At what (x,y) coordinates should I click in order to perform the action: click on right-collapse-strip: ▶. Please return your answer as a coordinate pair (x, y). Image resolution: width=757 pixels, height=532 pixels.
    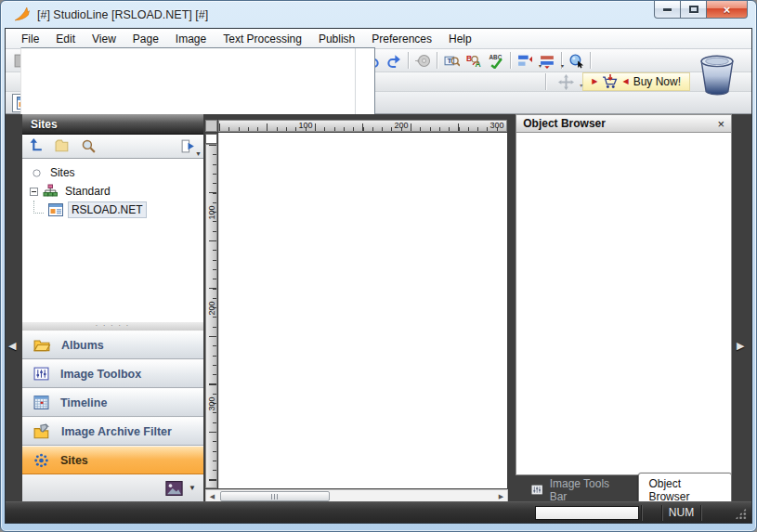
    Looking at the image, I should click on (741, 308).